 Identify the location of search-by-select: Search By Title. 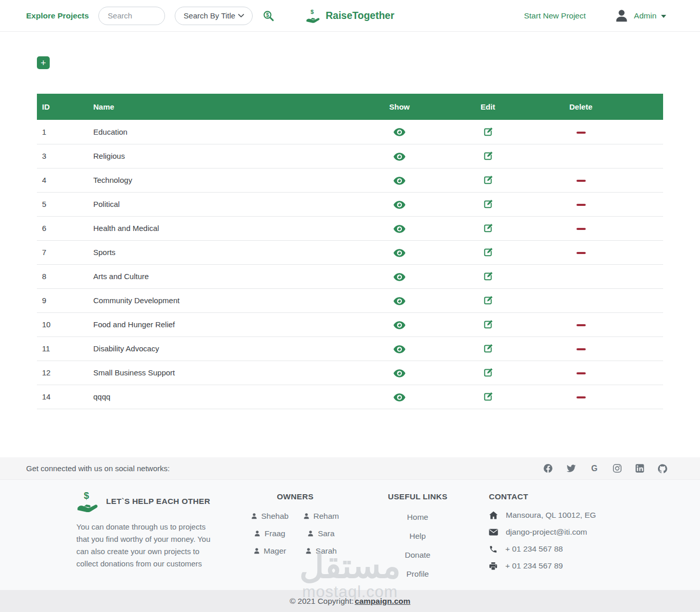
(214, 16).